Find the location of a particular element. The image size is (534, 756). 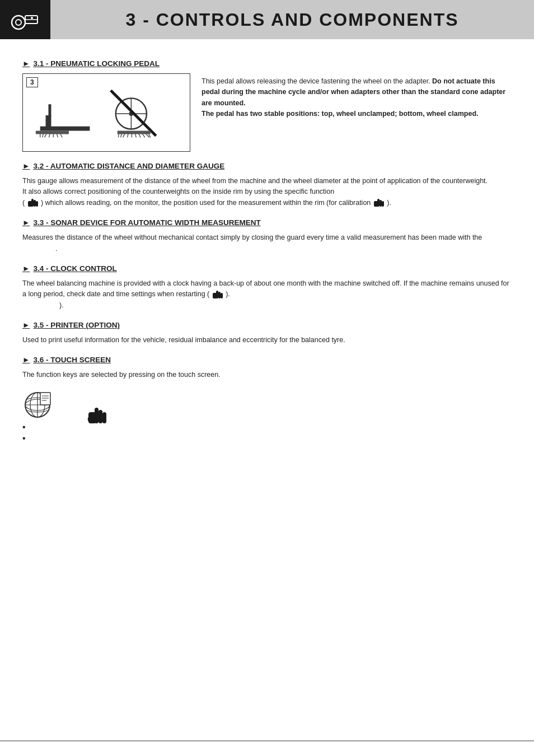

hand-icon-32b is located at coordinates (379, 203).